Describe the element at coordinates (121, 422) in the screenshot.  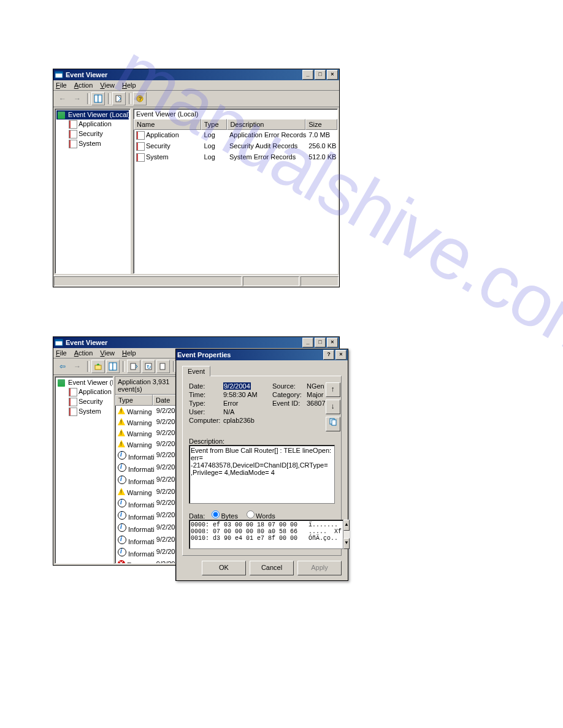
I see `warn-icon` at that location.